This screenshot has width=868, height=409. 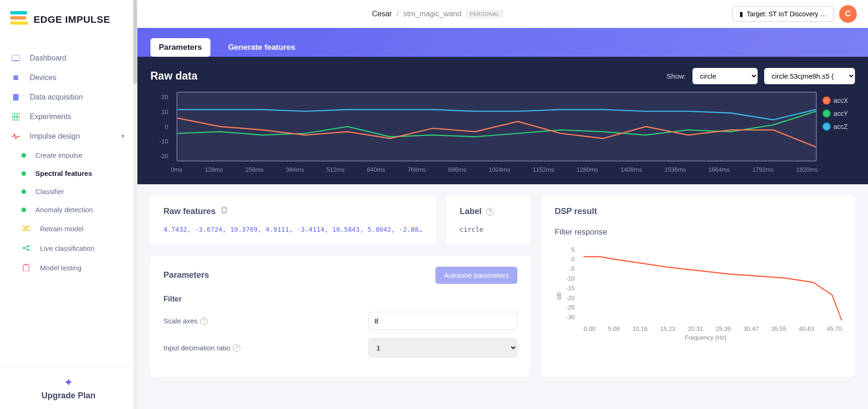 I want to click on dsp-title: DSP result, so click(x=698, y=211).